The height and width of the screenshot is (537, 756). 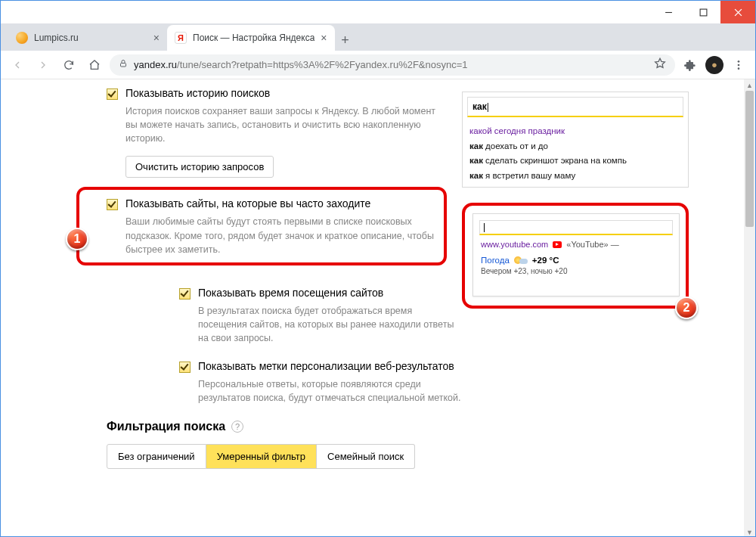 I want to click on suggest-row: какой сегодня праздник, so click(x=576, y=132).